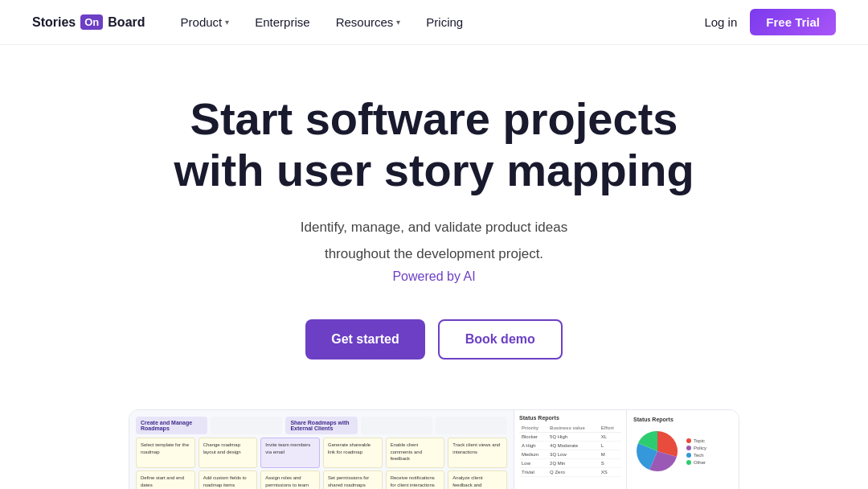 Image resolution: width=868 pixels, height=489 pixels. I want to click on nav-link-product: Product ▾, so click(206, 23).